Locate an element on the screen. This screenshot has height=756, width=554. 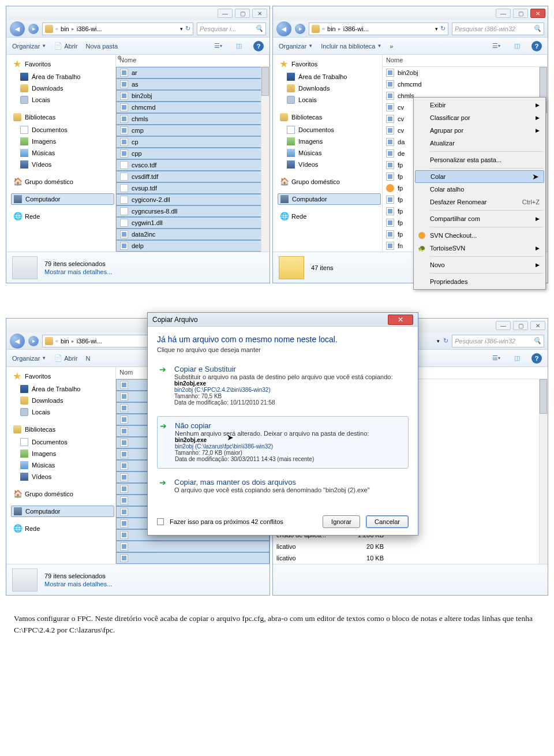
ctx-svn-checkout: SVN Checkout... is located at coordinates (480, 235).